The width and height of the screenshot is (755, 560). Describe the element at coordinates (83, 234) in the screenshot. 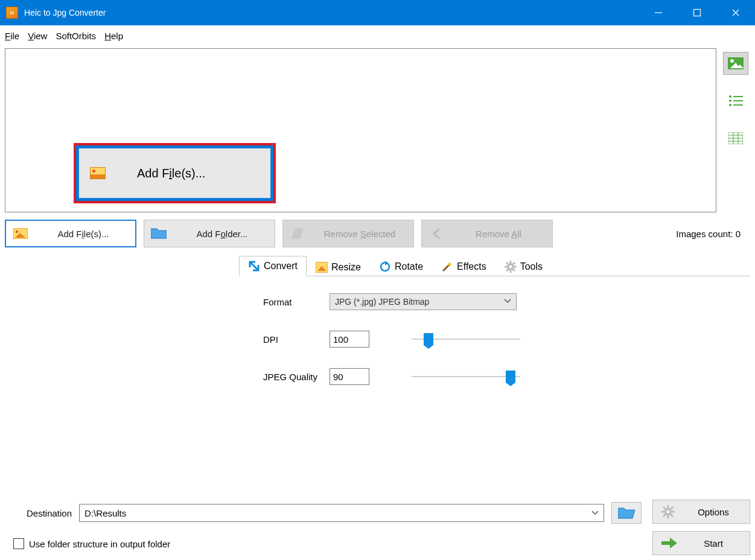

I see `add-files-label: Add File(s)...` at that location.